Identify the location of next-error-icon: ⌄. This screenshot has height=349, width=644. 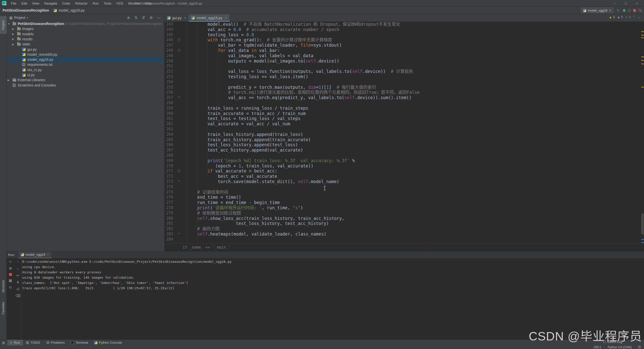
(639, 17).